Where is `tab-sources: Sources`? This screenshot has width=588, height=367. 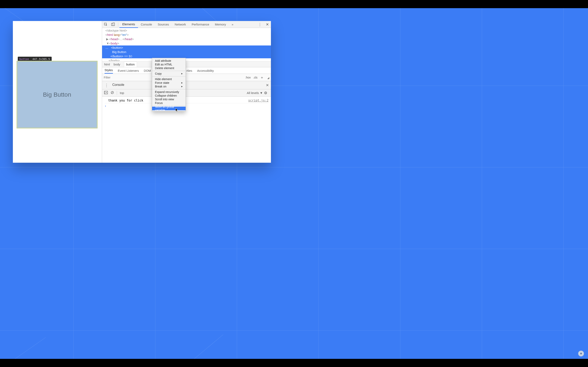
tab-sources: Sources is located at coordinates (164, 25).